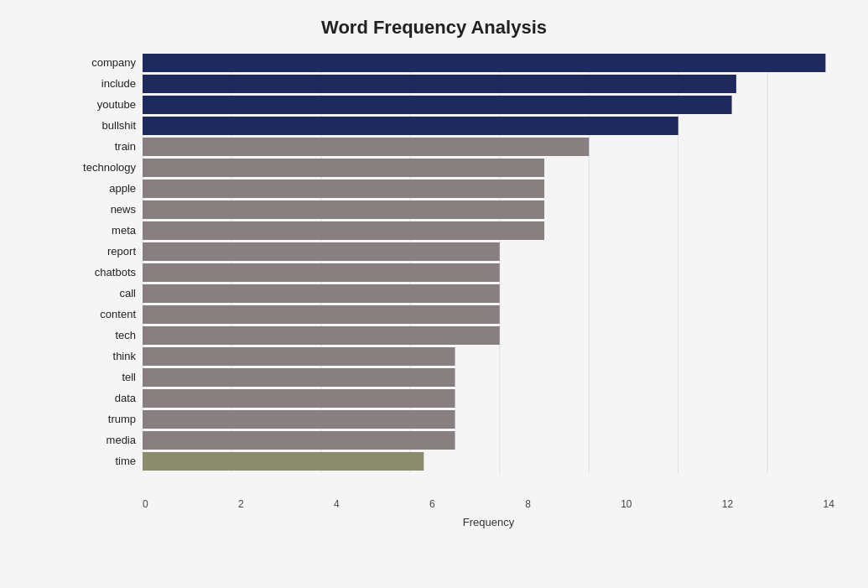  Describe the element at coordinates (299, 440) in the screenshot. I see `bar-media` at that location.